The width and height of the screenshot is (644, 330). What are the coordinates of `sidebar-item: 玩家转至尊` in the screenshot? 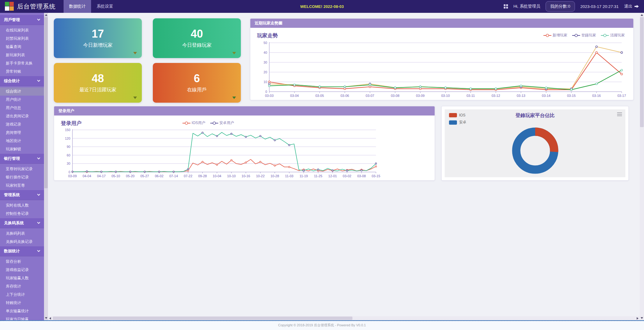 It's located at (22, 186).